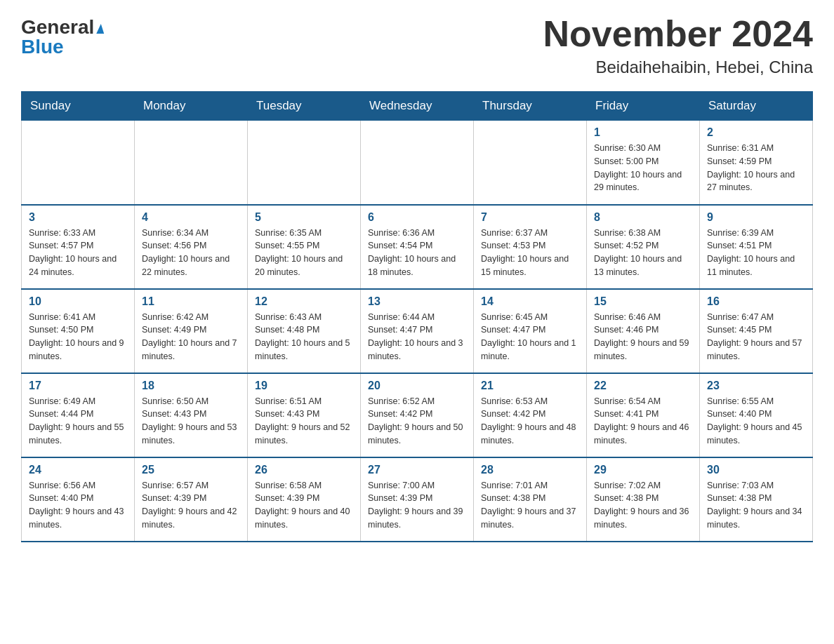  Describe the element at coordinates (79, 331) in the screenshot. I see `calendar-cell: 10Sunrise: 6:41 AM Sunset: 4:50 PM Dayli…` at that location.